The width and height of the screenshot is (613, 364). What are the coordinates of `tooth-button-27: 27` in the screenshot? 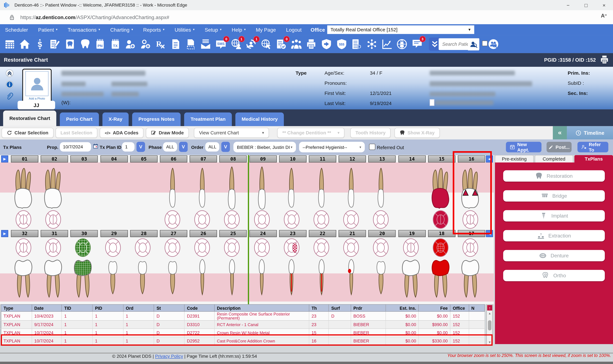 It's located at (174, 234).